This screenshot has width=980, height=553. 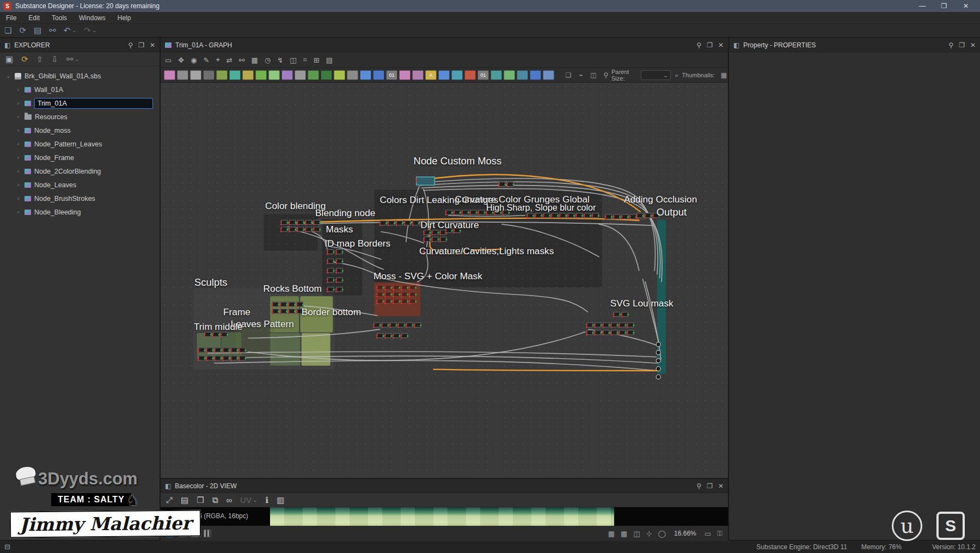 What do you see at coordinates (458, 161) in the screenshot?
I see `graph-frame-label: Node Custom Moss` at bounding box center [458, 161].